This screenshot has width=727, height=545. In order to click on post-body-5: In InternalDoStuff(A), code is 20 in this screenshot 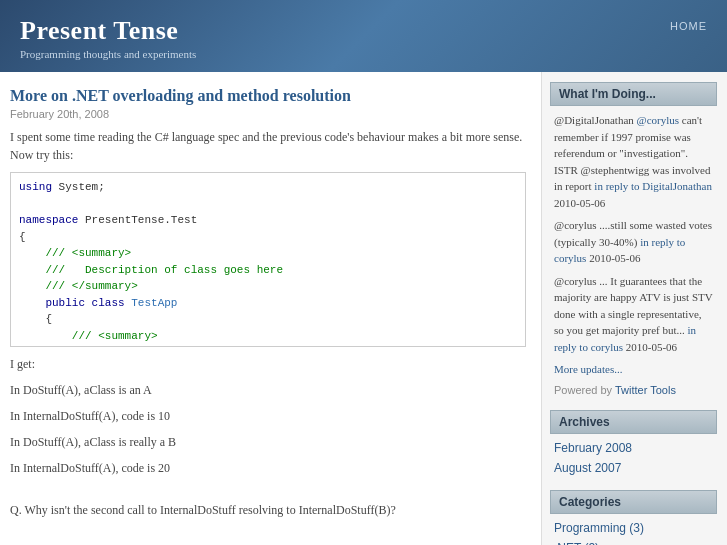, I will do `click(268, 468)`.